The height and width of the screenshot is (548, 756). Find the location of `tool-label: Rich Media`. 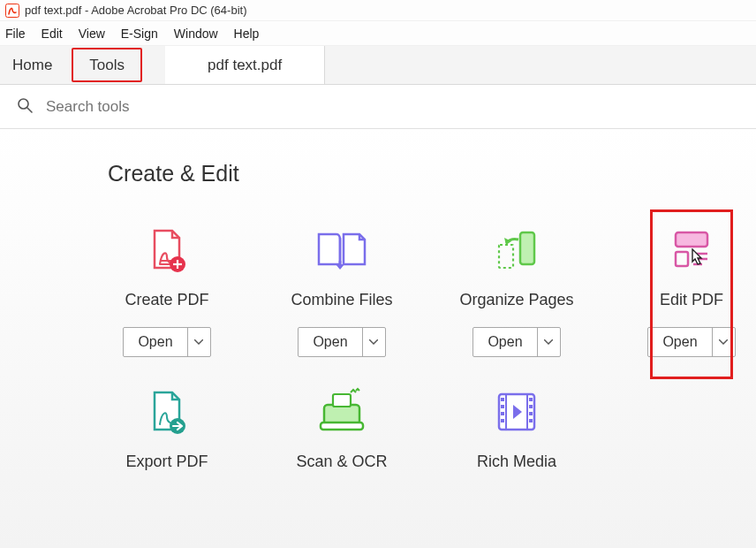

tool-label: Rich Media is located at coordinates (517, 461).